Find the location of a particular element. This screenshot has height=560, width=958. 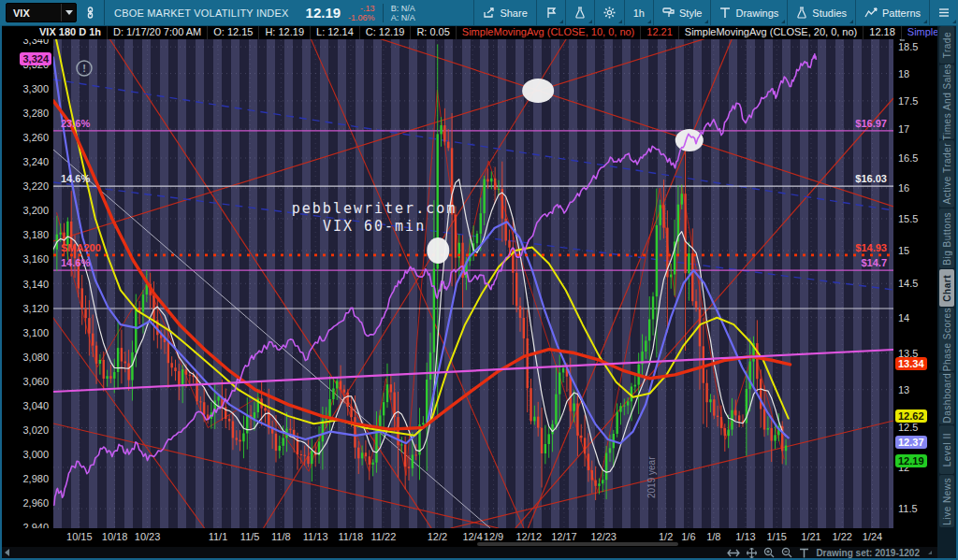

time-axis-label: 12/17 is located at coordinates (564, 537).